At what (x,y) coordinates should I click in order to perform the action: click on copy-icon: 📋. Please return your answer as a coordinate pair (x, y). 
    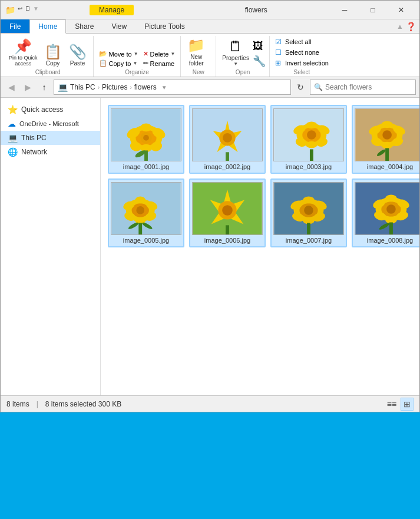
    Looking at the image, I should click on (53, 52).